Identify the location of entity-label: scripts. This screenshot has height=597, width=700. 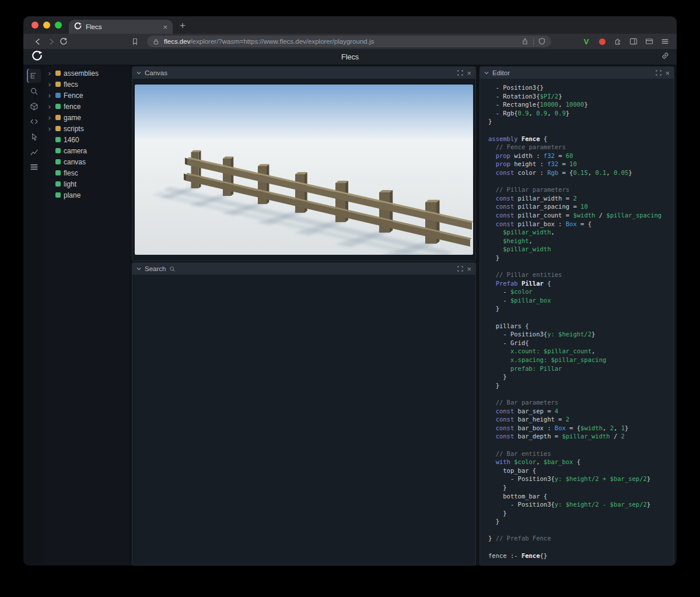
(74, 129).